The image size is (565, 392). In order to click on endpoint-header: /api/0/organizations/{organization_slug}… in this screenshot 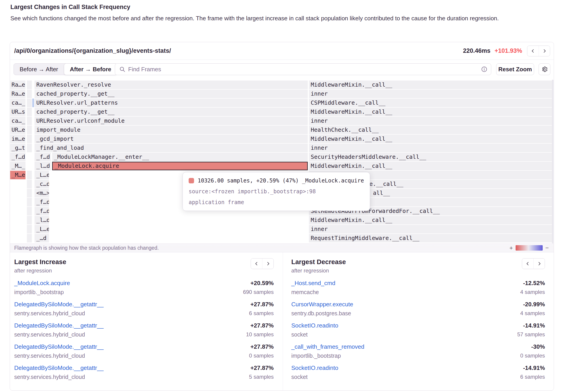, I will do `click(282, 51)`.